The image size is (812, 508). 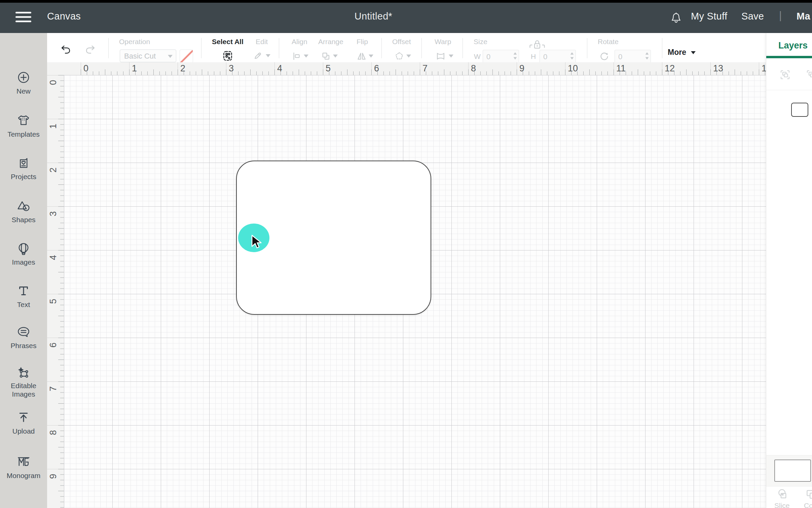 What do you see at coordinates (329, 57) in the screenshot?
I see `arrange-button` at bounding box center [329, 57].